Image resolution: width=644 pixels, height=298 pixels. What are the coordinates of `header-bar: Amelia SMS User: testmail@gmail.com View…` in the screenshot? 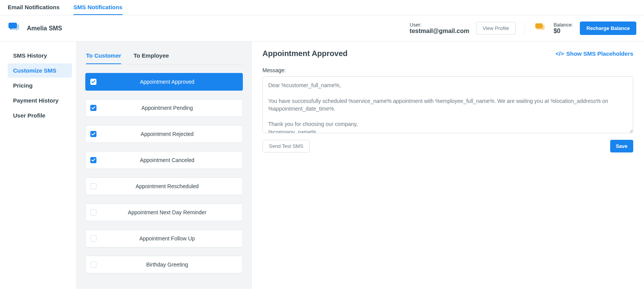 It's located at (322, 28).